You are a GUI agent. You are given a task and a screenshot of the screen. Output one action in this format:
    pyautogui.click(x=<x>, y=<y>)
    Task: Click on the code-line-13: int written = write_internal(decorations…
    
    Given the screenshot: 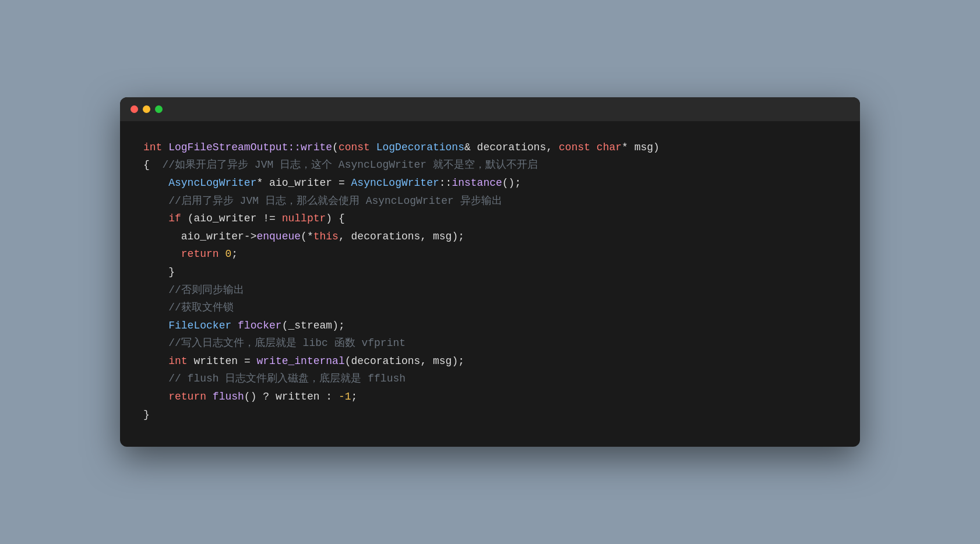 What is the action you would take?
    pyautogui.click(x=490, y=361)
    